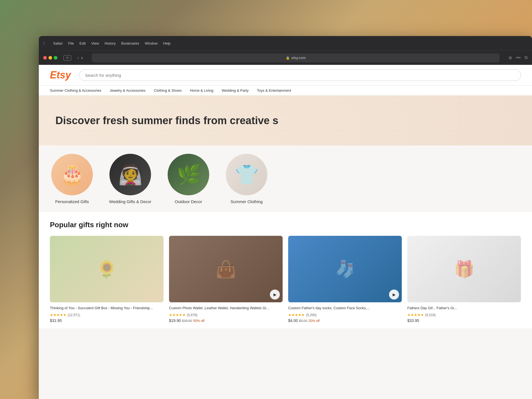 The width and height of the screenshot is (532, 399). I want to click on play-button-3: ▶, so click(394, 295).